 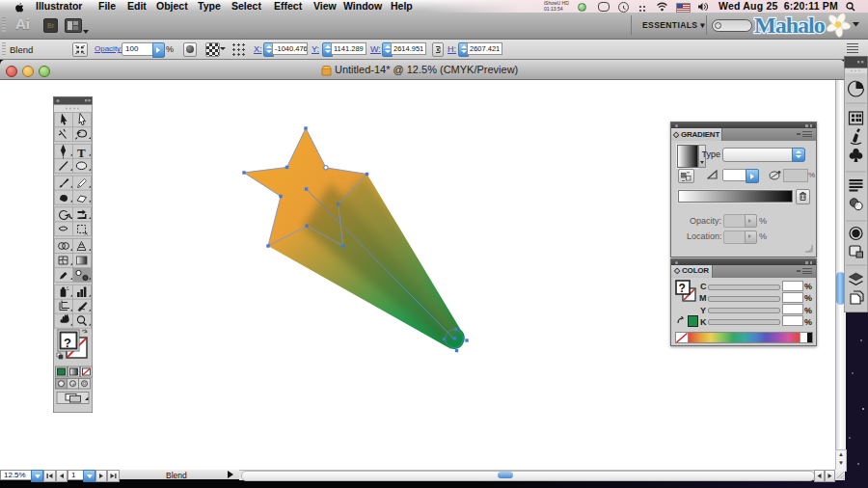 What do you see at coordinates (81, 152) in the screenshot?
I see `svg-text: T` at bounding box center [81, 152].